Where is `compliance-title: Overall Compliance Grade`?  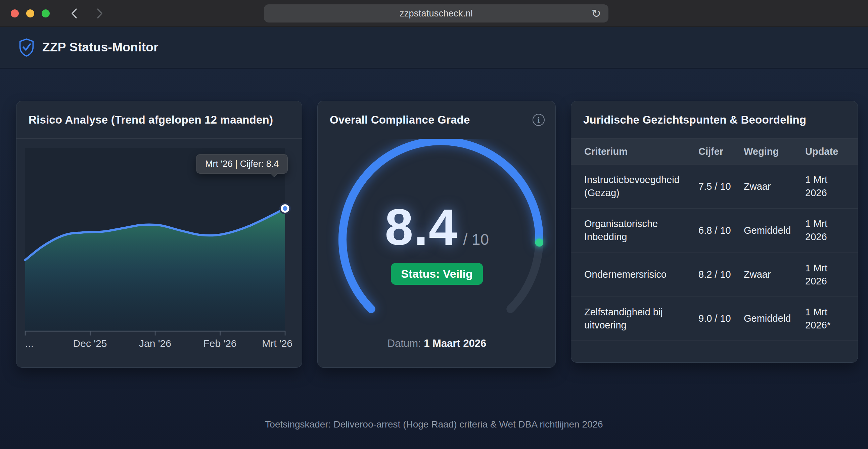
compliance-title: Overall Compliance Grade is located at coordinates (400, 120).